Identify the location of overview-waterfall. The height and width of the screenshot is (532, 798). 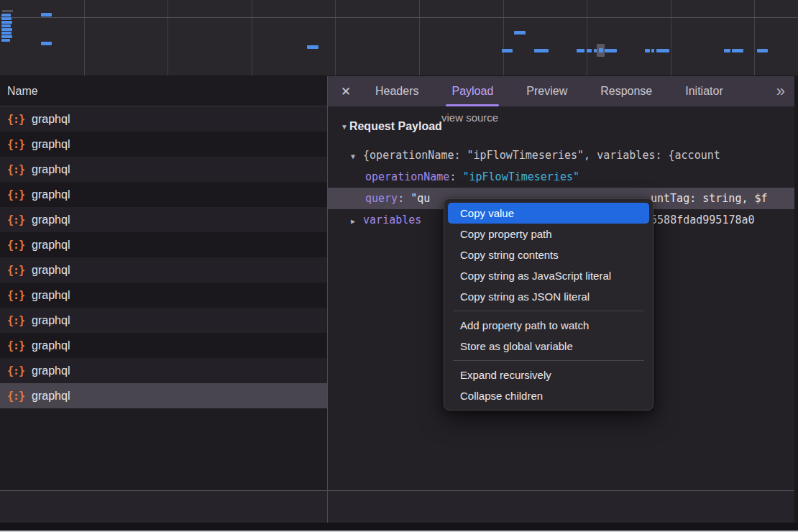
(399, 38).